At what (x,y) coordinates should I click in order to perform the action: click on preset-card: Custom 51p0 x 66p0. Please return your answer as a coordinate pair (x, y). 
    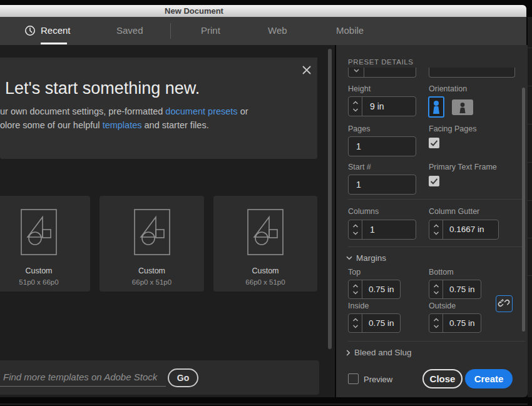
    Looking at the image, I should click on (45, 244).